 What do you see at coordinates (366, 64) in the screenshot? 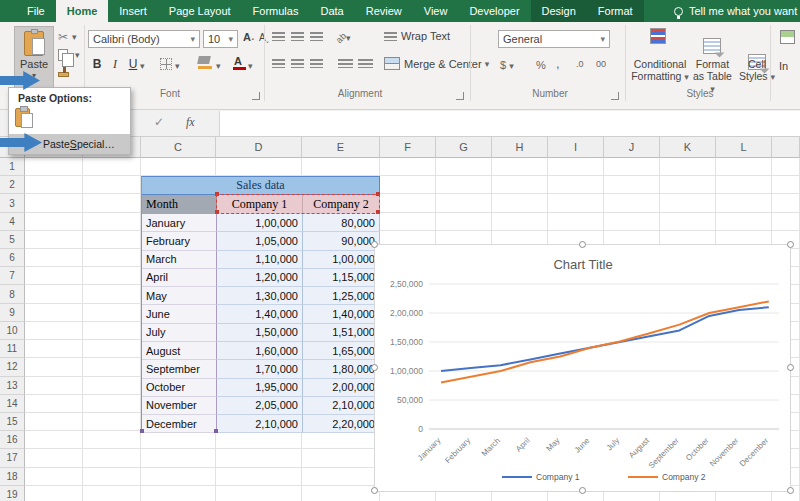
I see `increase-indent-icon` at bounding box center [366, 64].